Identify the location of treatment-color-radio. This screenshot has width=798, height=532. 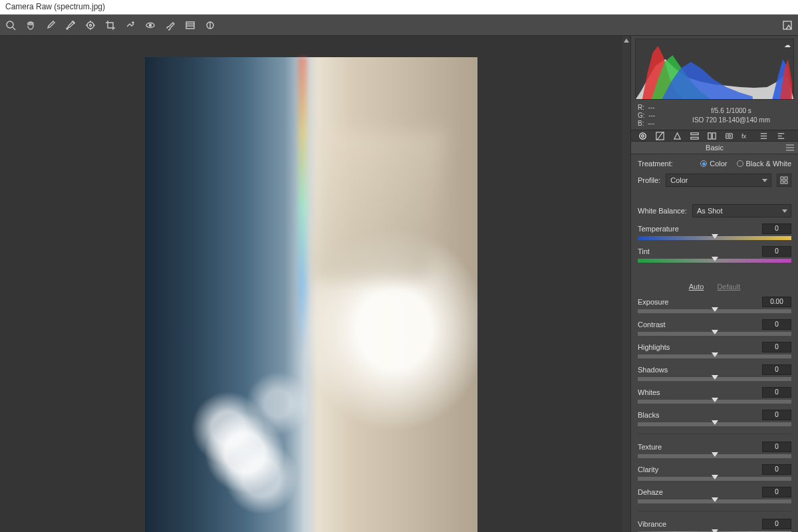
(704, 164).